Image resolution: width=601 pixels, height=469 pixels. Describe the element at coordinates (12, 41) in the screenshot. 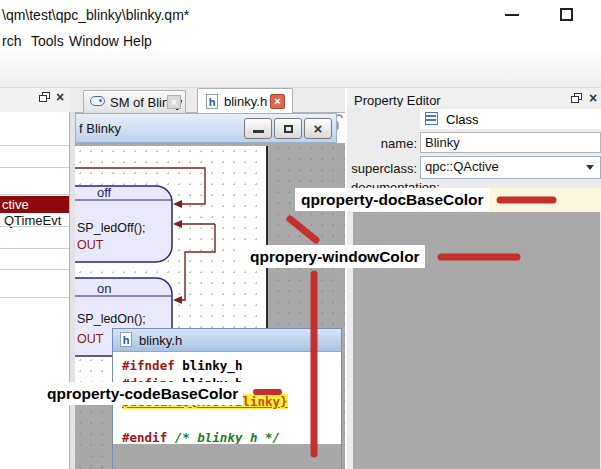

I see `menu-search: rch` at that location.